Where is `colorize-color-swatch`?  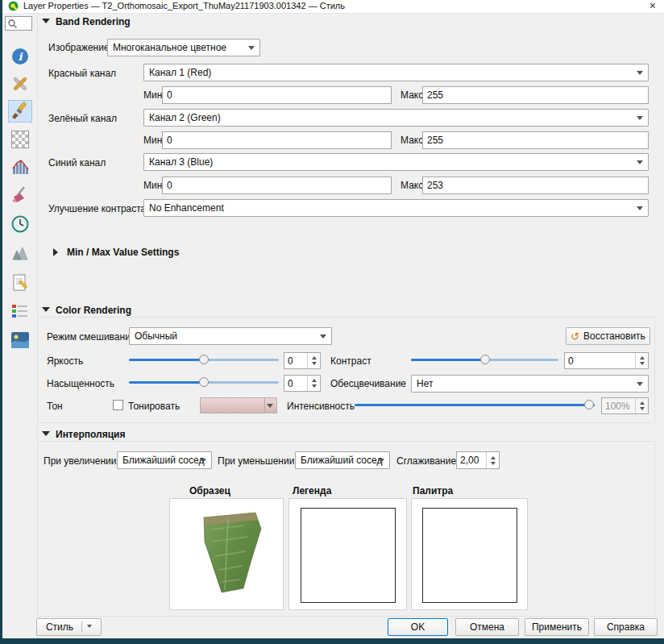
colorize-color-swatch is located at coordinates (239, 405).